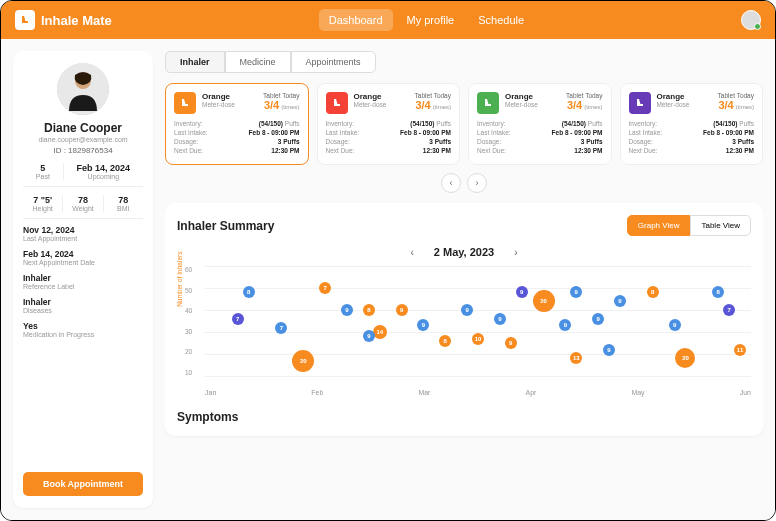 The width and height of the screenshot is (776, 521). I want to click on summary-title: Inhaler Summary, so click(226, 226).